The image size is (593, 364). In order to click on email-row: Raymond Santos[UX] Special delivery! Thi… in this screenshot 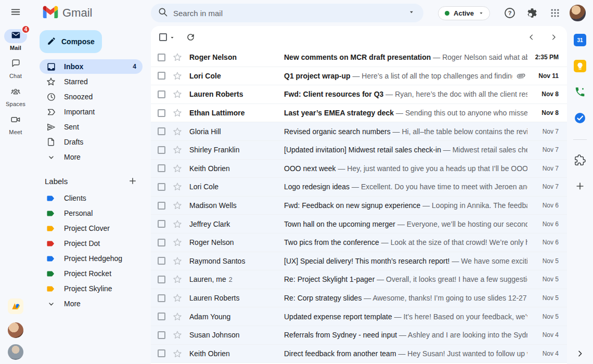, I will do `click(359, 262)`.